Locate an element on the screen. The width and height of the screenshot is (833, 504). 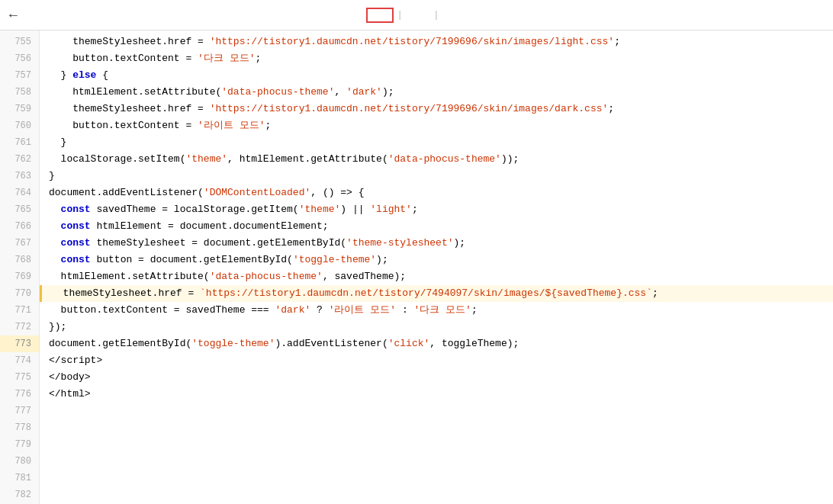
line-number-766: 766 is located at coordinates (20, 226).